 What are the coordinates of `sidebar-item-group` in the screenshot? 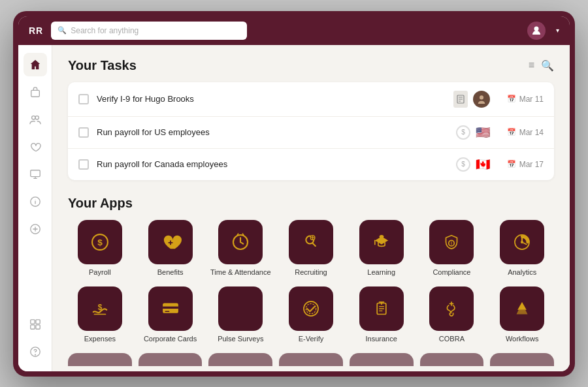 It's located at (35, 324).